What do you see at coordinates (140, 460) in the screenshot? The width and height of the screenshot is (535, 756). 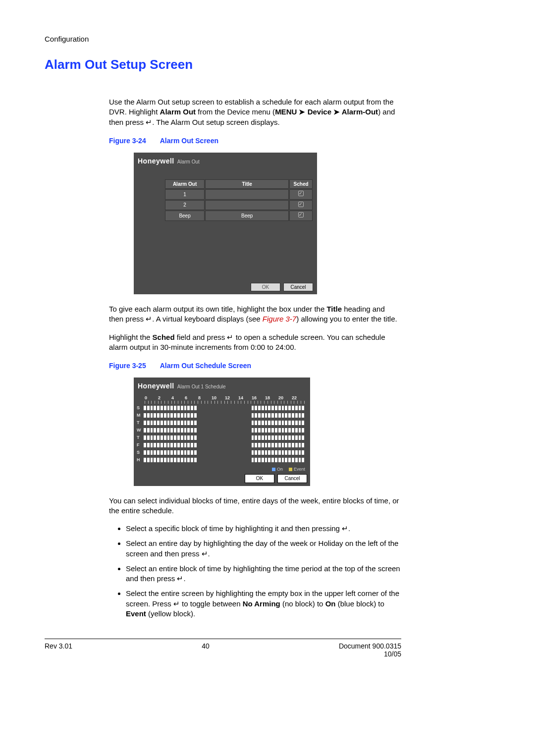 I see `day-label: H` at bounding box center [140, 460].